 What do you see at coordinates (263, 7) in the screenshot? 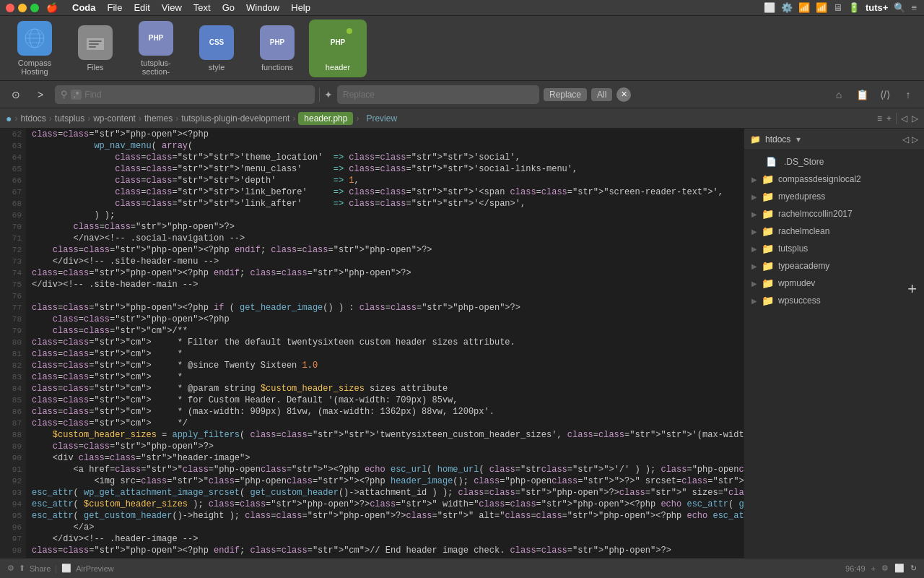
I see `menu-window: Window` at bounding box center [263, 7].